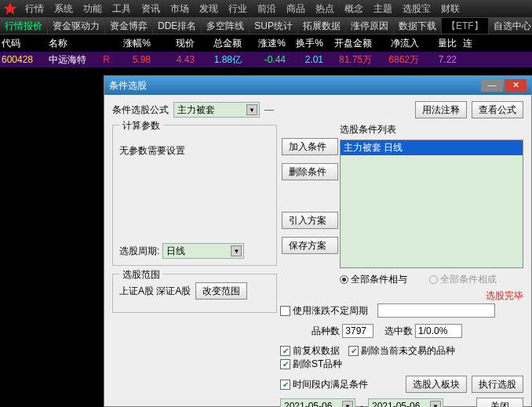 This screenshot has height=407, width=532. Describe the element at coordinates (436, 311) in the screenshot. I see `irregular-period-input` at that location.